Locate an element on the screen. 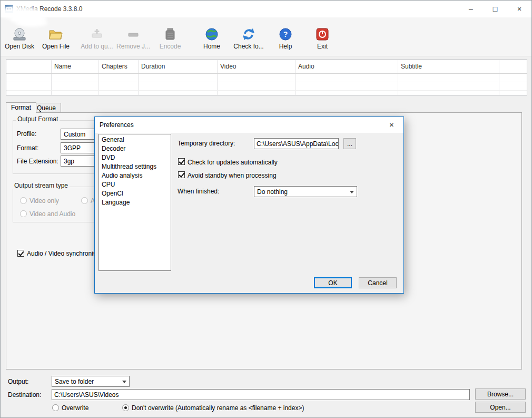 This screenshot has height=418, width=532. category-item: Audio analysis is located at coordinates (135, 176).